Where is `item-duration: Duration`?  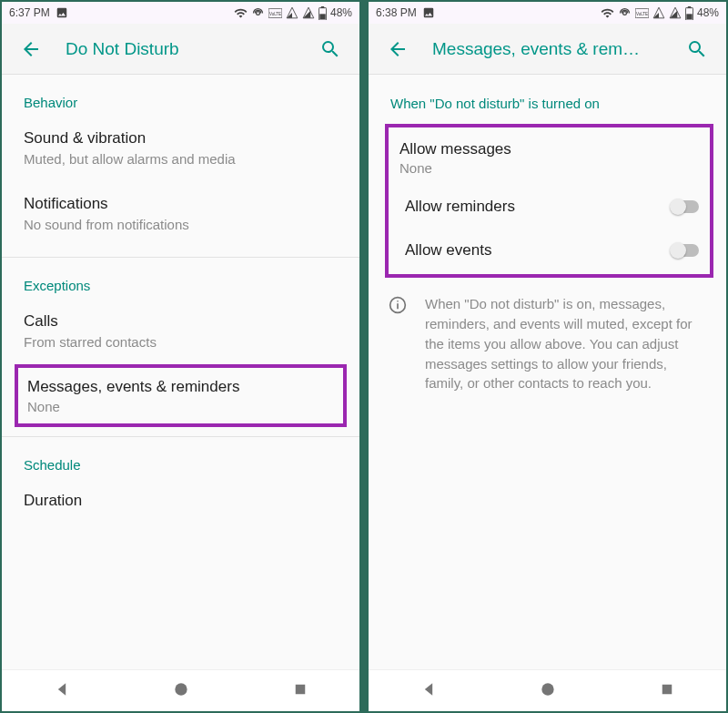 item-duration: Duration is located at coordinates (180, 501).